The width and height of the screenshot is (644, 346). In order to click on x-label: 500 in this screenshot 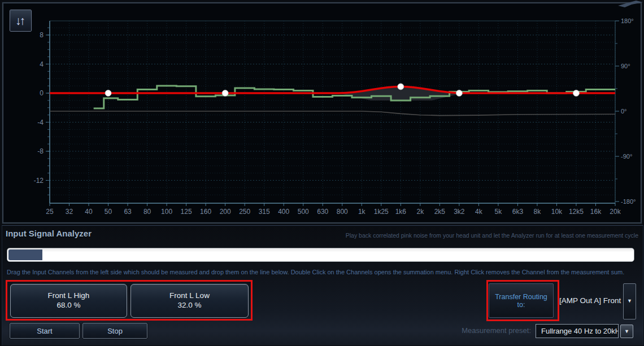, I will do `click(303, 212)`.